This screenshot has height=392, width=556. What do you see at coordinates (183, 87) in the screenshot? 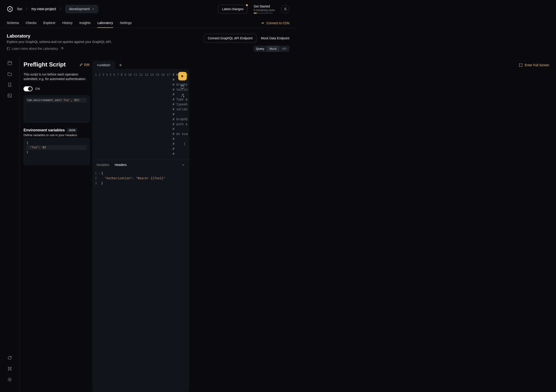
I see `save-query-icon` at bounding box center [183, 87].